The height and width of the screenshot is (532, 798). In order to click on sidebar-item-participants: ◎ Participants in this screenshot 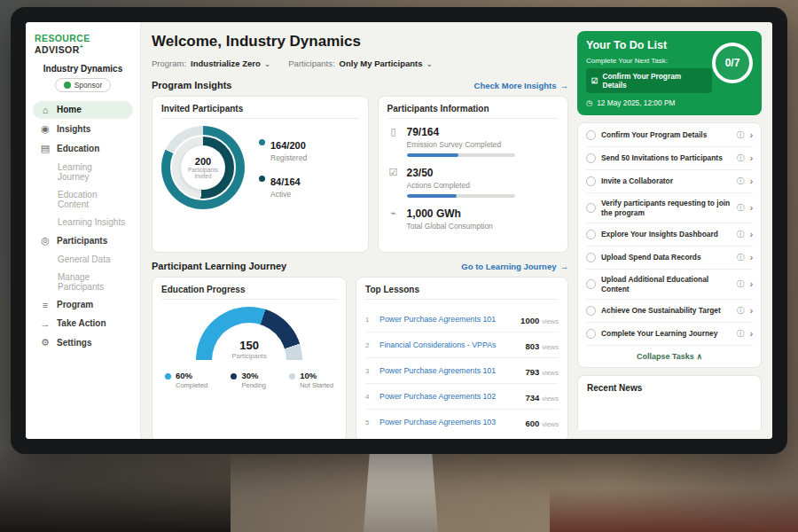, I will do `click(83, 241)`.